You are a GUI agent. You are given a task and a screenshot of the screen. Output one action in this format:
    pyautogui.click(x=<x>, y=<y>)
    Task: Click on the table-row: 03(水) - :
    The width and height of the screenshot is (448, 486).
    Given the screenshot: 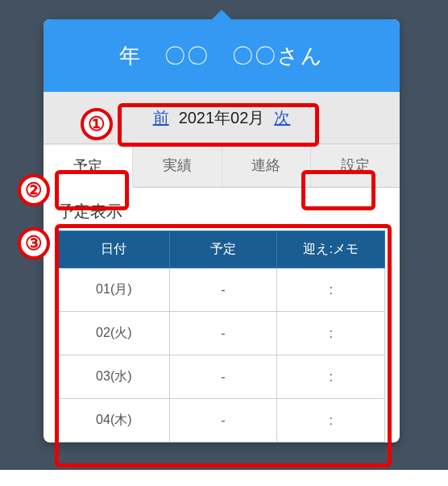 What is the action you would take?
    pyautogui.click(x=222, y=377)
    